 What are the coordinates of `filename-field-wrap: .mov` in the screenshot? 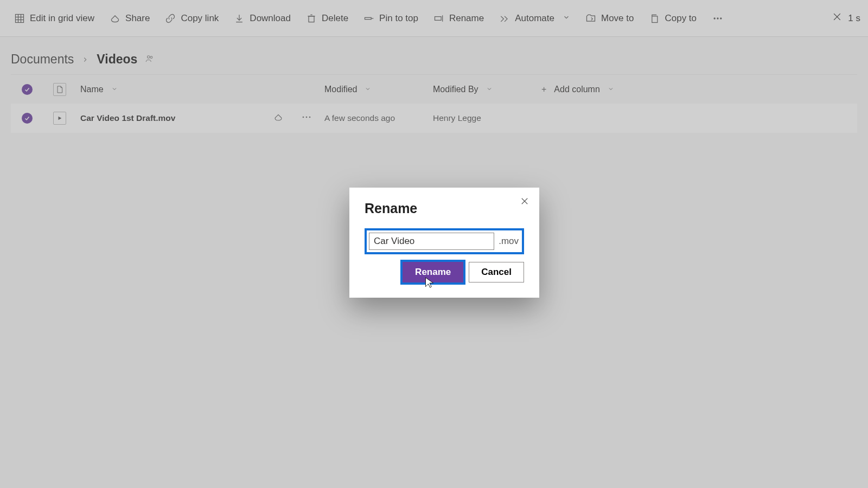 It's located at (444, 241).